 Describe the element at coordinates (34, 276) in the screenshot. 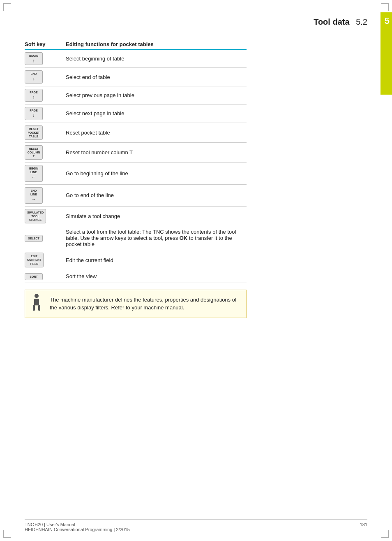

I see `soft-key-button: SORT` at that location.